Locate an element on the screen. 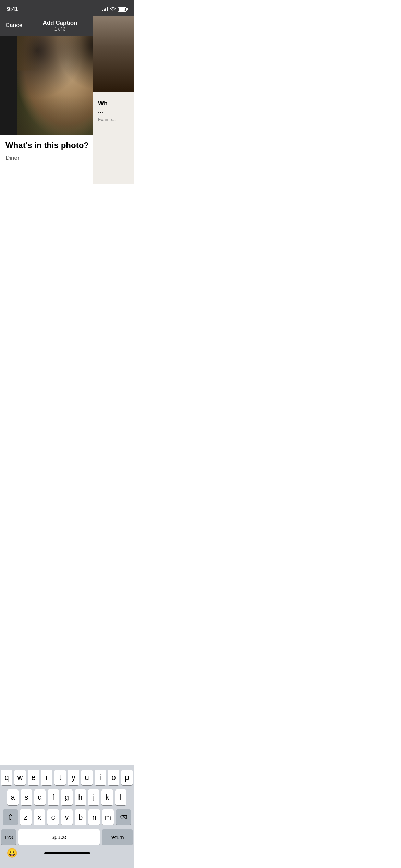  nav-center: Add Caption 1 of 3 is located at coordinates (60, 25).